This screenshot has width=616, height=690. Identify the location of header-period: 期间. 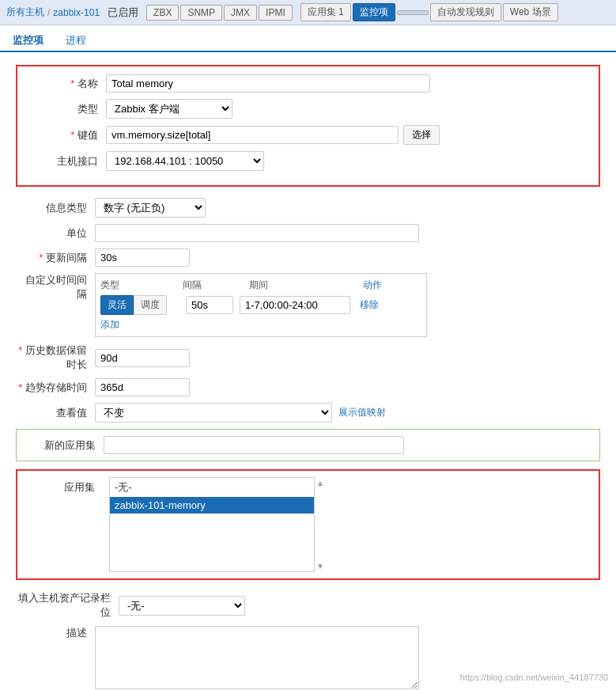
(304, 285).